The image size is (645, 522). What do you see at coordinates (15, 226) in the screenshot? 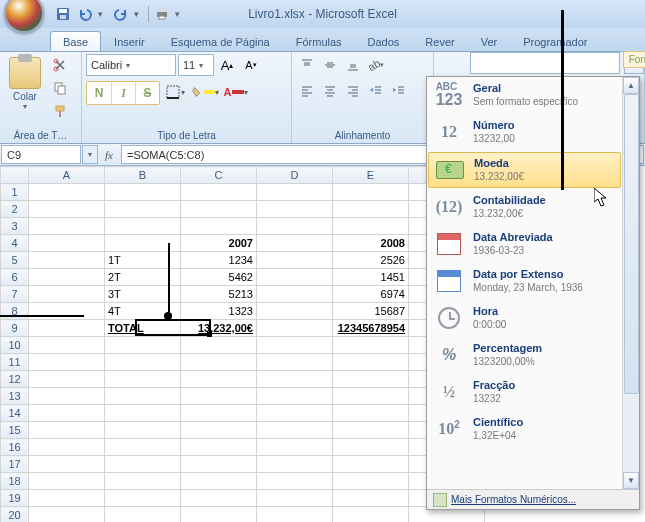
I see `row-header: 3` at bounding box center [15, 226].